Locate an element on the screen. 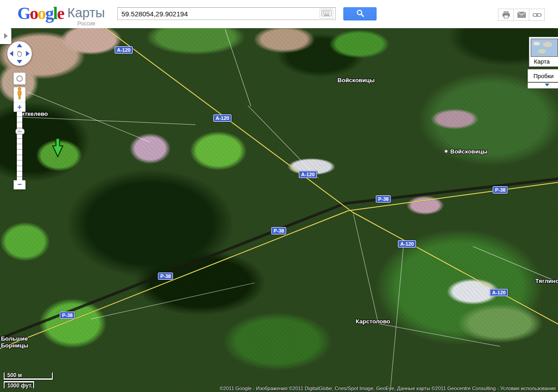 The width and height of the screenshot is (558, 392). map-type-button: Карта is located at coordinates (543, 52).